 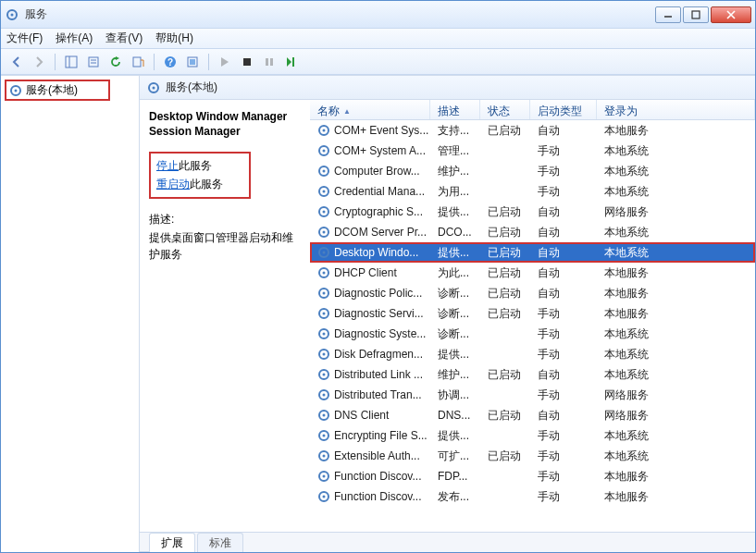 I want to click on service-row: Diagnostic Polic...诊断...已启动自动本地服务, so click(x=533, y=293).